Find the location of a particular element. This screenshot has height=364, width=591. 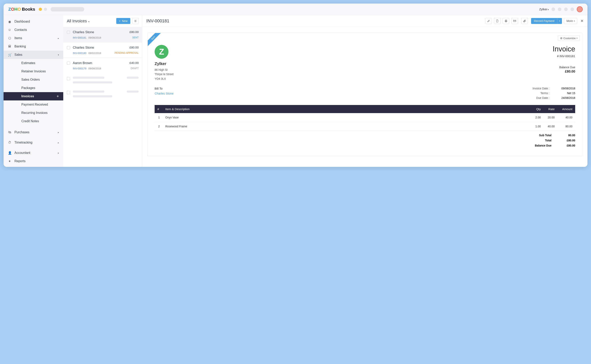

sidebar-item-banking: 🏛Banking is located at coordinates (33, 46).